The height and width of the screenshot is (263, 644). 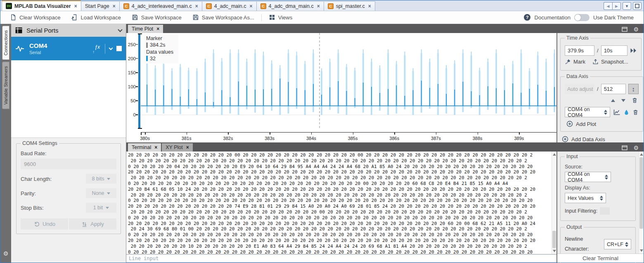 I want to click on y-tick-mark, so click(x=137, y=87).